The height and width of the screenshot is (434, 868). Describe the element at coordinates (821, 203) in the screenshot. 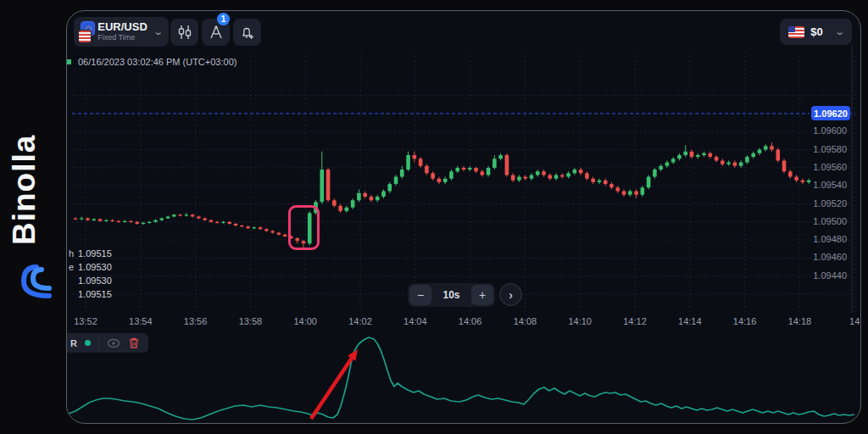

I see `price-tick: 1.09520` at that location.